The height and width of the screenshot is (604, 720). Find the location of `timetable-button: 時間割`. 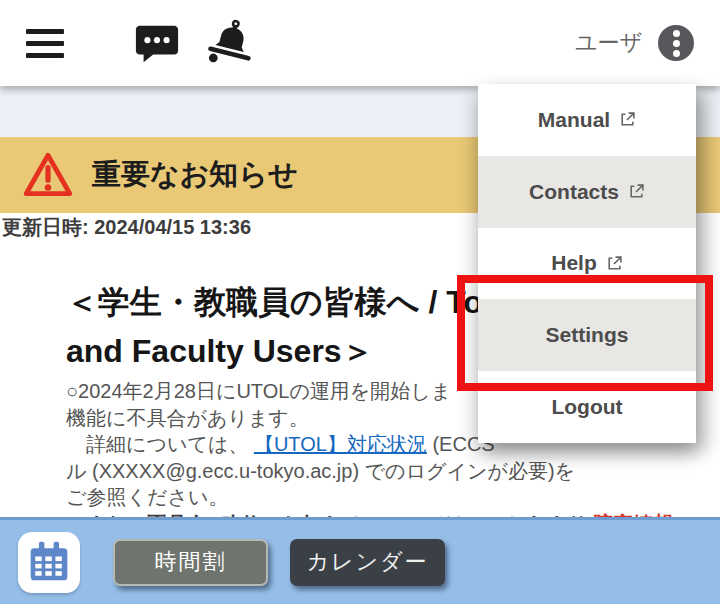

timetable-button: 時間割 is located at coordinates (190, 562).